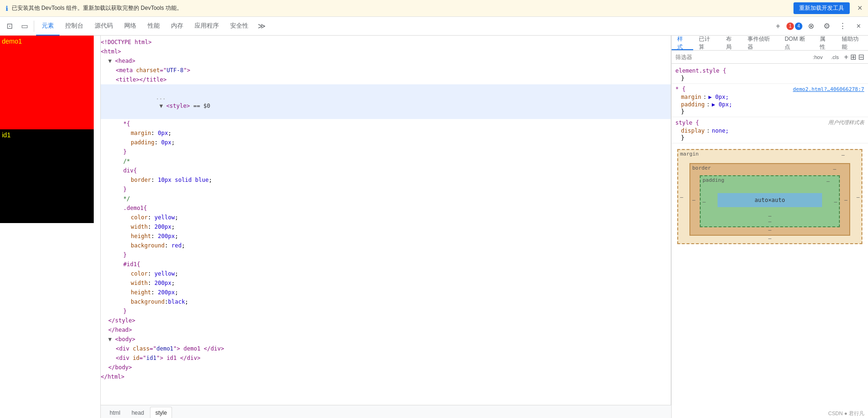 Image resolution: width=868 pixels, height=418 pixels. I want to click on preview-pane: demo1 id1, so click(51, 227).